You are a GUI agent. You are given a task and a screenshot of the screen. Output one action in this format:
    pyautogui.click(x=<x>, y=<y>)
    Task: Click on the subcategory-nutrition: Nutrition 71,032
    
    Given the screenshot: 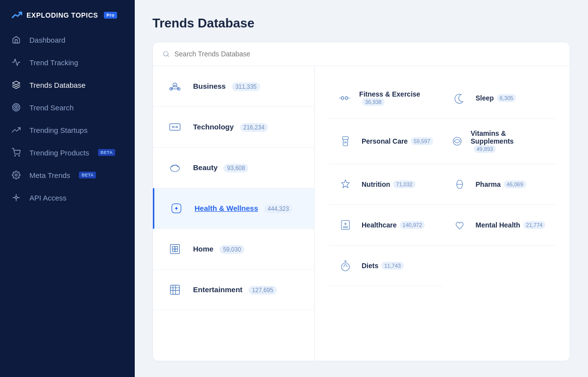 What is the action you would take?
    pyautogui.click(x=385, y=184)
    